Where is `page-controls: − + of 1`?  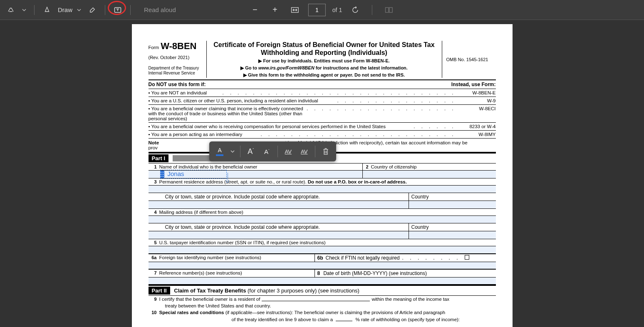
page-controls: − + of 1 is located at coordinates (322, 10).